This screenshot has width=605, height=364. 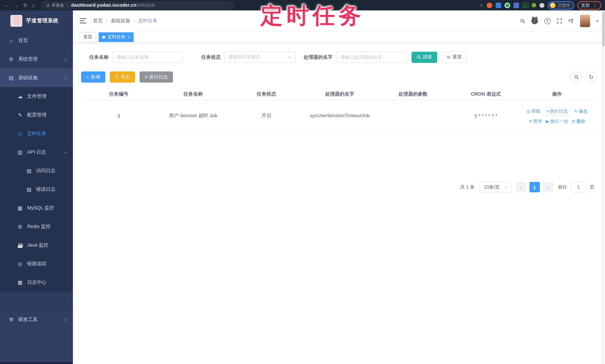 What do you see at coordinates (20, 245) in the screenshot?
I see `coffee-icon: ☕` at bounding box center [20, 245].